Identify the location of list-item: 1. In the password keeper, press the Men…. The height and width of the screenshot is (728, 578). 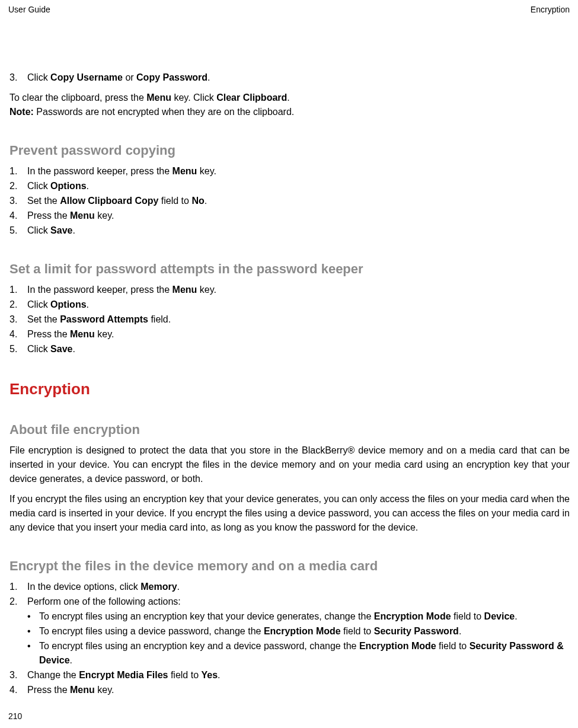
(289, 171).